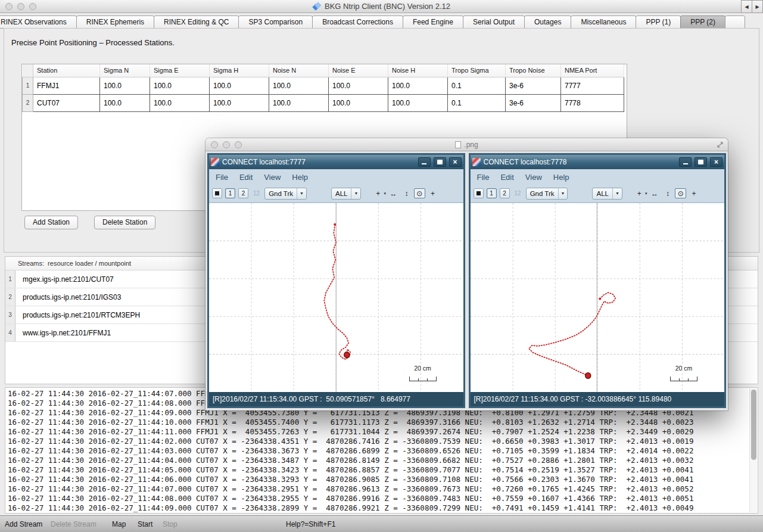 Image resolution: width=763 pixels, height=532 pixels. I want to click on square-icon, so click(479, 193).